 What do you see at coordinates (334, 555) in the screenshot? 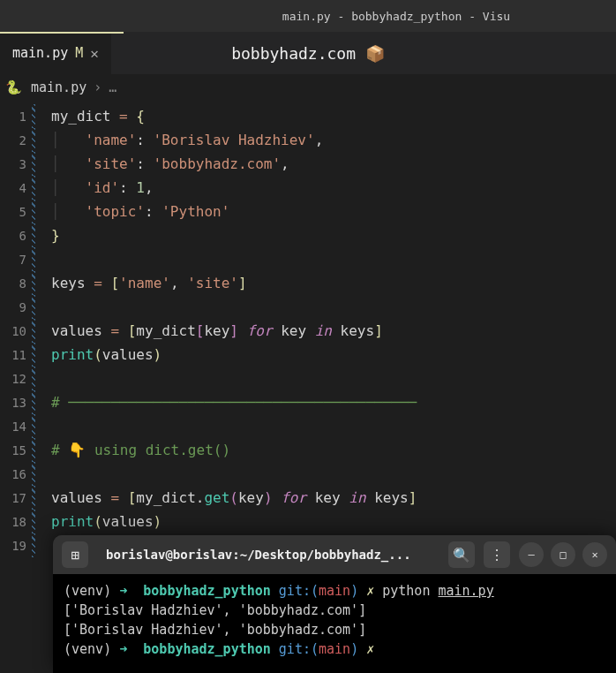
I see `terminal-title-bar: ⊞ borislav@borislav:~/Desktop/bobbyhadz_…` at bounding box center [334, 555].